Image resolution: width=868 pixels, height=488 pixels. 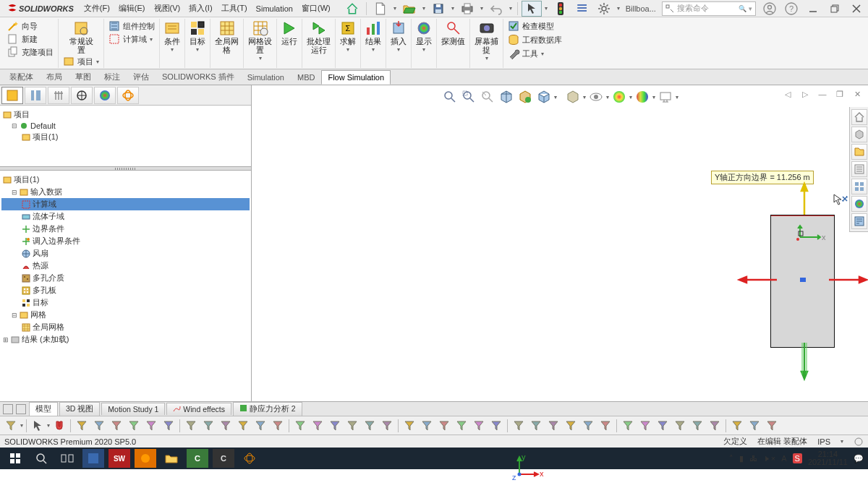 I want to click on hide-show-icon, so click(x=596, y=97).